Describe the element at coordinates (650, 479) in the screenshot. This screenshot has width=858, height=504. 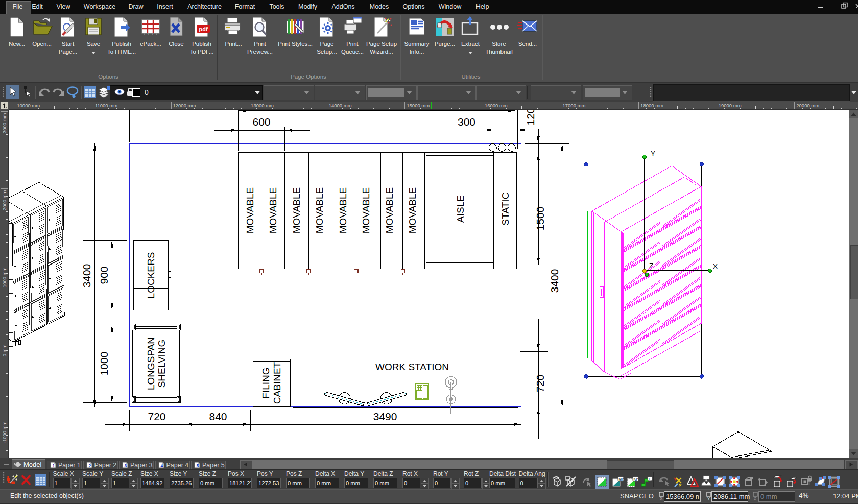
I see `svg-text: F` at that location.